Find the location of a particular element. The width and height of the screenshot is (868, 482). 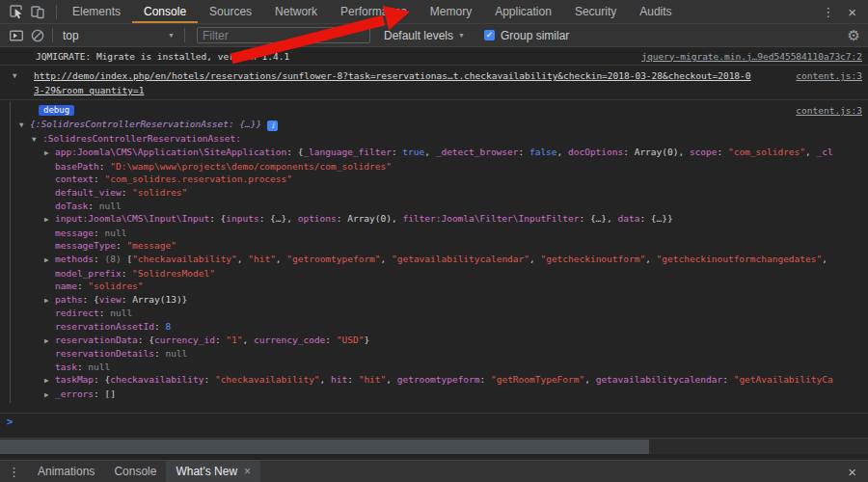

console-sidebar-icon is located at coordinates (16, 35).